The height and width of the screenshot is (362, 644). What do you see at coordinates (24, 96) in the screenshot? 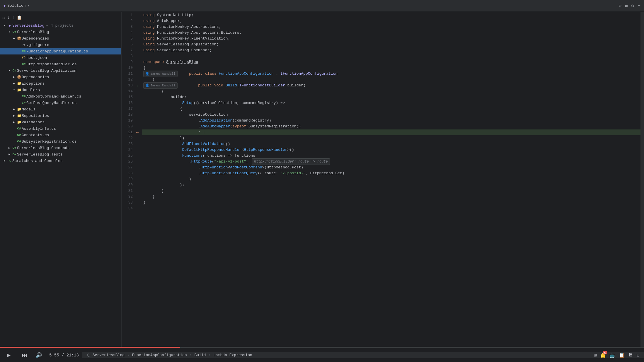
I see `cs-icon3: C#` at bounding box center [24, 96].